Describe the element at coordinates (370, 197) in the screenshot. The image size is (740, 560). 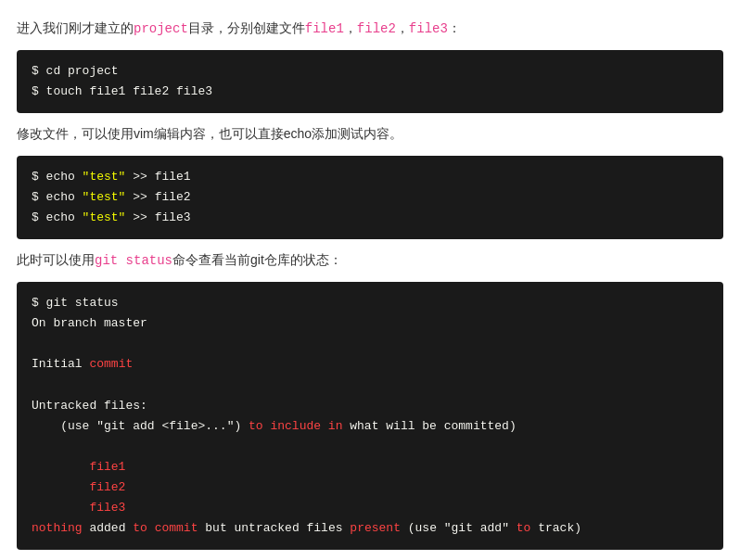
I see `code-block-2: $ echo "test" >> file1 $ echo "test" >> …` at that location.